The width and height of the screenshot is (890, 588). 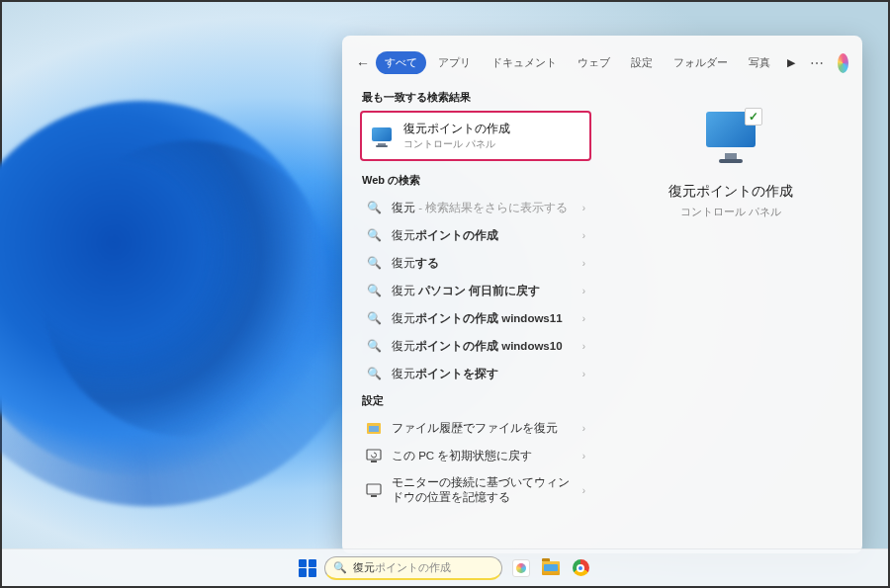 What do you see at coordinates (602, 65) in the screenshot?
I see `panel-header: ← すべて アプリ ドキュメント ウェブ 設定 フォルダー 写真 ▶ ⋯` at bounding box center [602, 65].